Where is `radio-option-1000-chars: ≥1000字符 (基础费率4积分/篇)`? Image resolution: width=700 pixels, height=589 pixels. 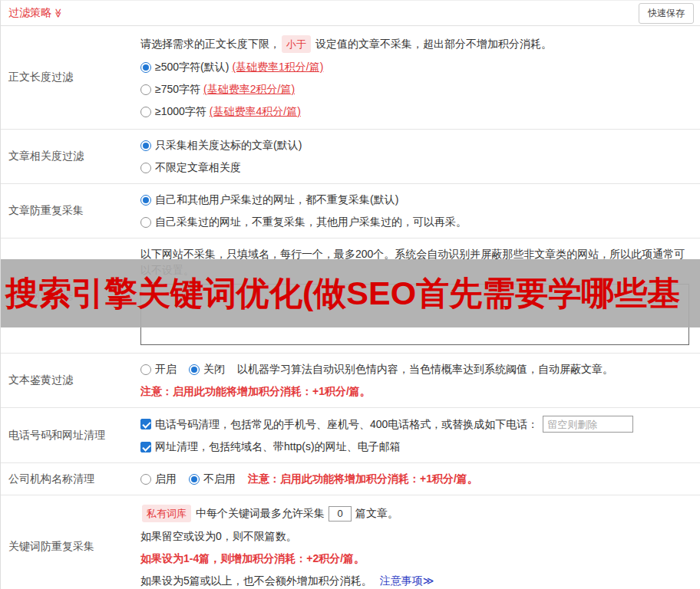 radio-option-1000-chars: ≥1000字符 (基础费率4积分/篇) is located at coordinates (416, 112).